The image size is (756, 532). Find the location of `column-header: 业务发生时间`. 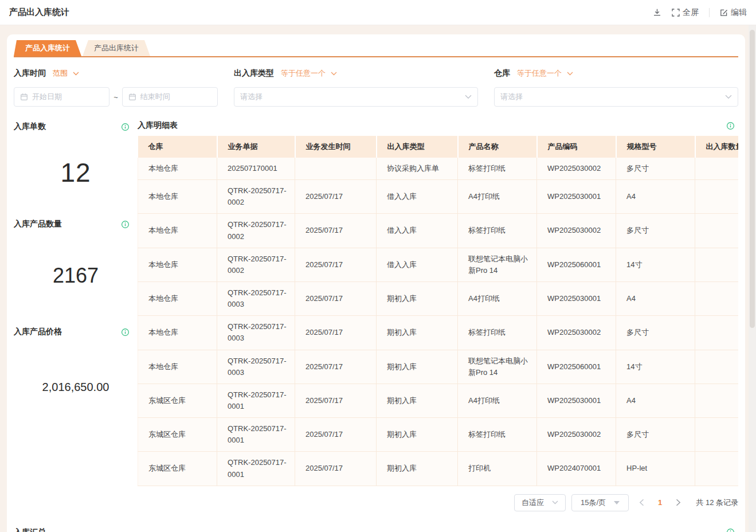

column-header: 业务发生时间 is located at coordinates (336, 147).